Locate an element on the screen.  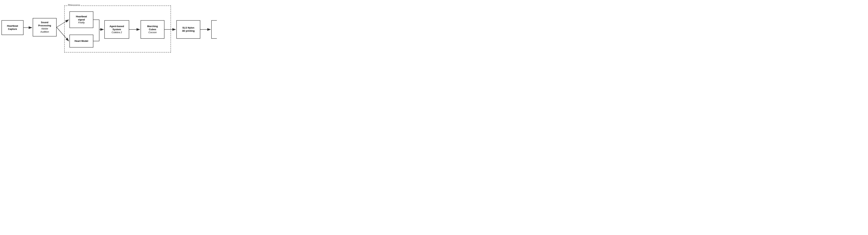
agent-based-label: Agent-basedSystem Culebra 2 is located at coordinates (117, 30).